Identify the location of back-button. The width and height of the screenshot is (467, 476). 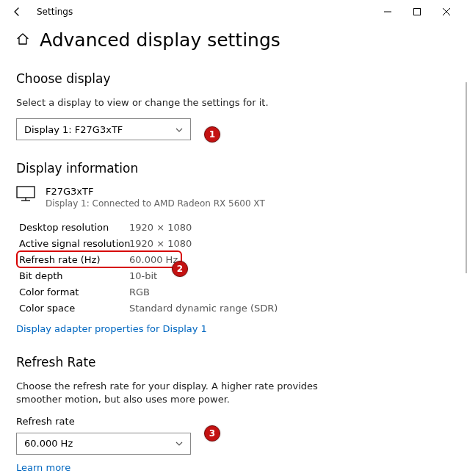
(17, 12).